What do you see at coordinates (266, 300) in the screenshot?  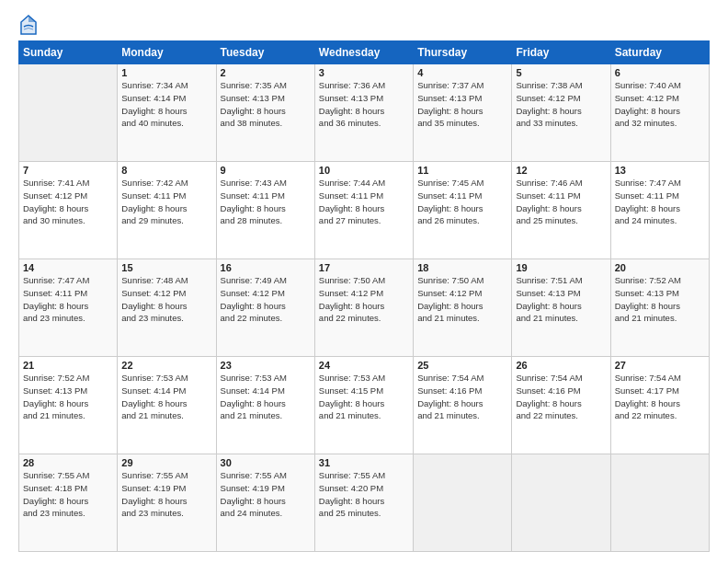 I see `day-info: Sunrise: 7:49 AM Sunset: 4:12 PM Dayligh…` at bounding box center [266, 300].